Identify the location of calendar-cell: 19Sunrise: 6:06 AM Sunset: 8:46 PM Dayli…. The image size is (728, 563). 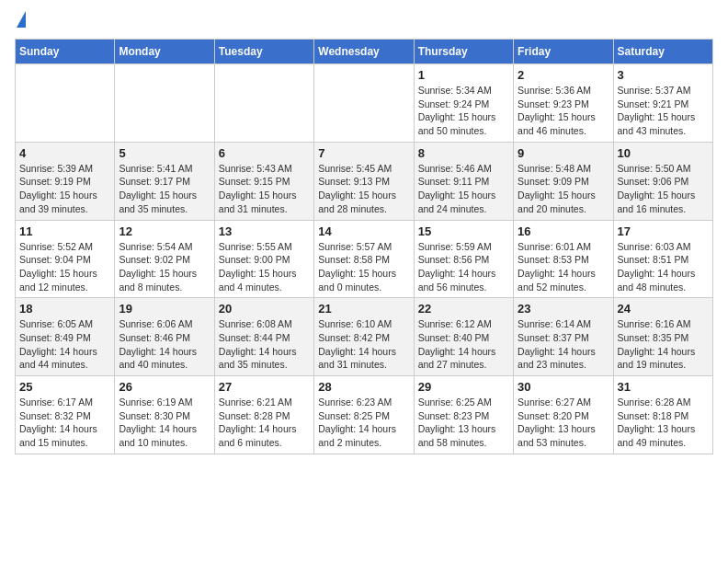
(165, 337).